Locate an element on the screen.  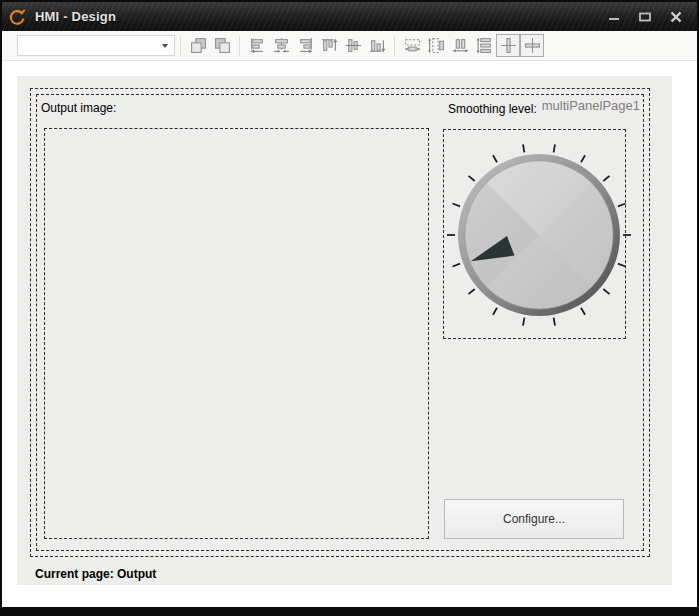
toolbar is located at coordinates (350, 46).